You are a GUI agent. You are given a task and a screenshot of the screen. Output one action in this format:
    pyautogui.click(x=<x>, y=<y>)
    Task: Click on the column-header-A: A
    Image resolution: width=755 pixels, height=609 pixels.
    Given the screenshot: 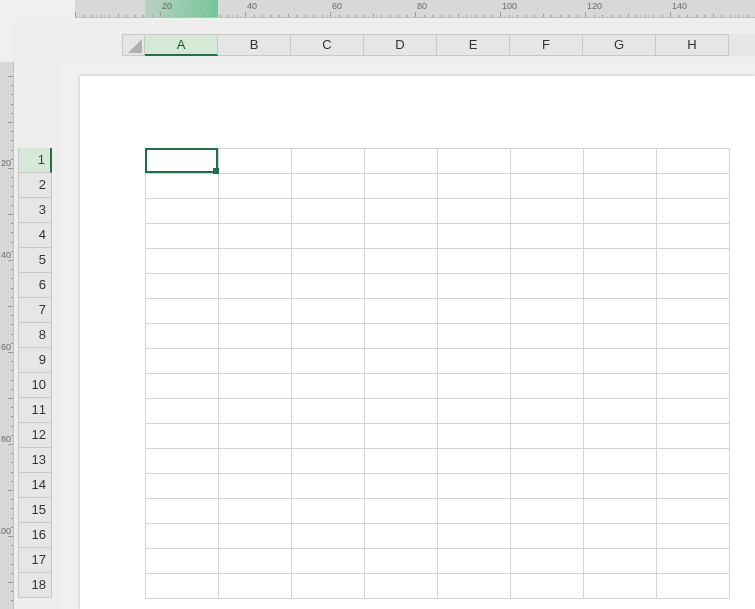 What is the action you would take?
    pyautogui.click(x=182, y=45)
    